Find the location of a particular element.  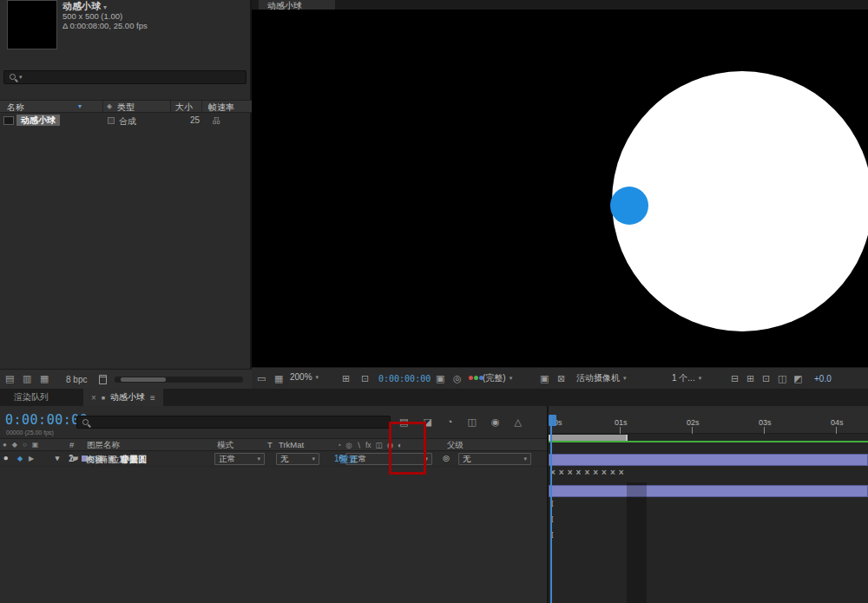

timeline-track-area: 0s 01s 02s 03s 04s × × × is located at coordinates (708, 505).